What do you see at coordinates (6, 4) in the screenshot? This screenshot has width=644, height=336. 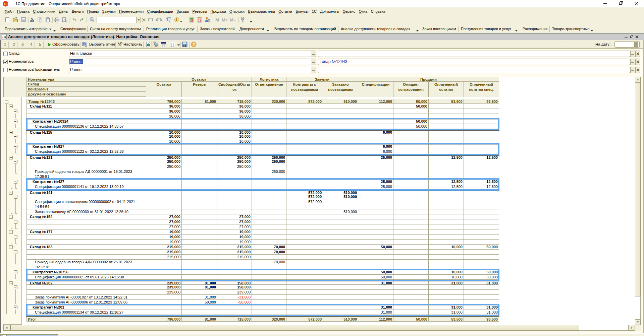 I see `svg-text: 1C` at bounding box center [6, 4].